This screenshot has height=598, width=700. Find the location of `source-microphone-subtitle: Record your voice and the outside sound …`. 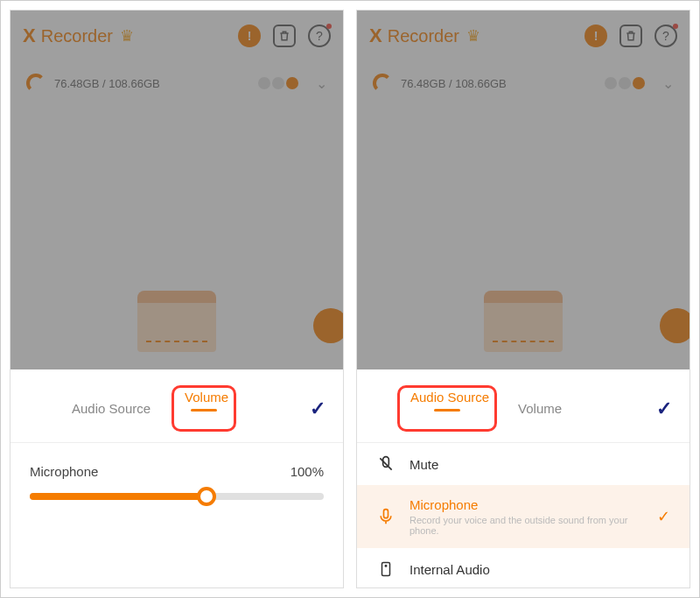

source-microphone-subtitle: Record your voice and the outside sound … is located at coordinates (527, 525).